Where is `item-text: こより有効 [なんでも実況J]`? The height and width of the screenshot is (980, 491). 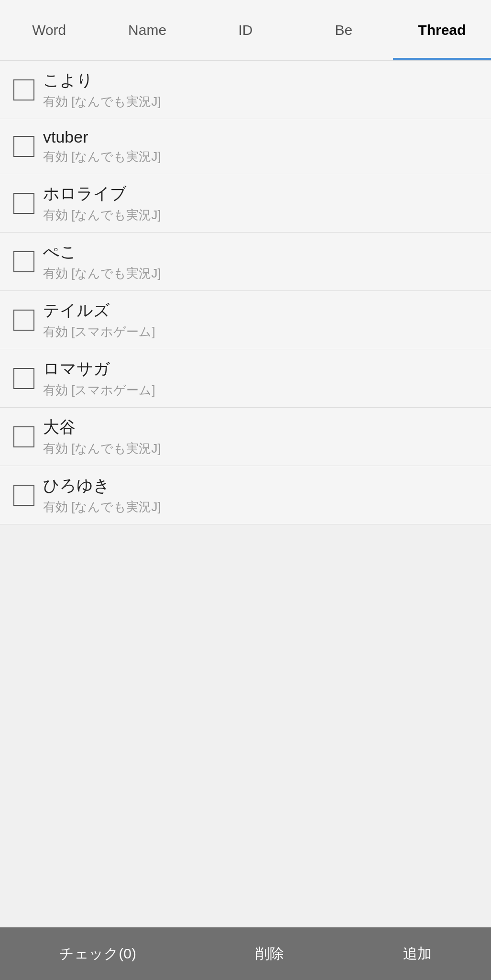
item-text: こより有効 [なんでも実況J] is located at coordinates (102, 90).